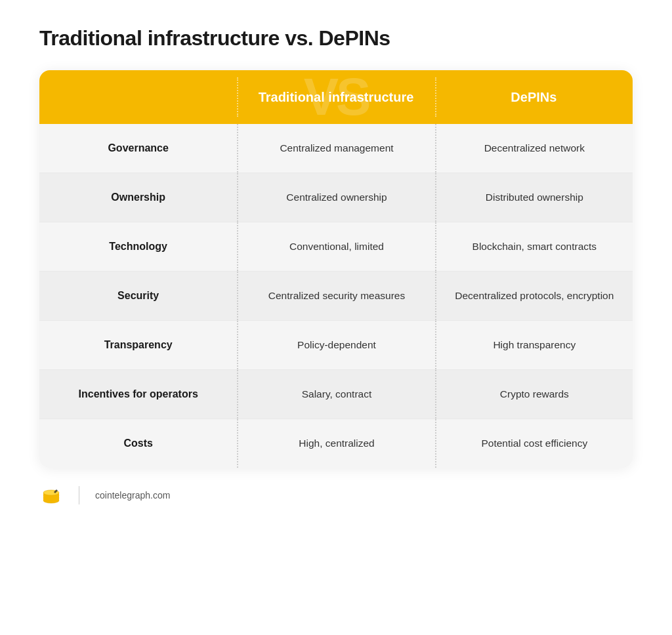  Describe the element at coordinates (336, 296) in the screenshot. I see `row-3-traditional: Centralized security measures` at that location.